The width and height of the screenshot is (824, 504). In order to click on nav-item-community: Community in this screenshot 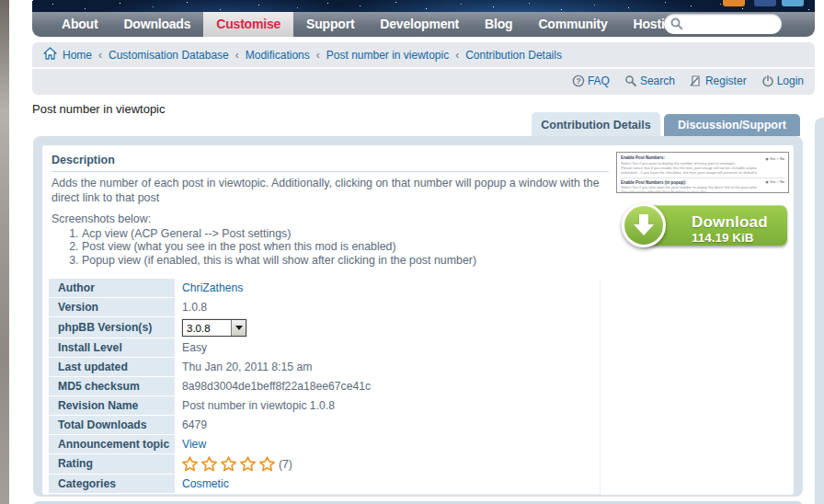, I will do `click(572, 24)`.